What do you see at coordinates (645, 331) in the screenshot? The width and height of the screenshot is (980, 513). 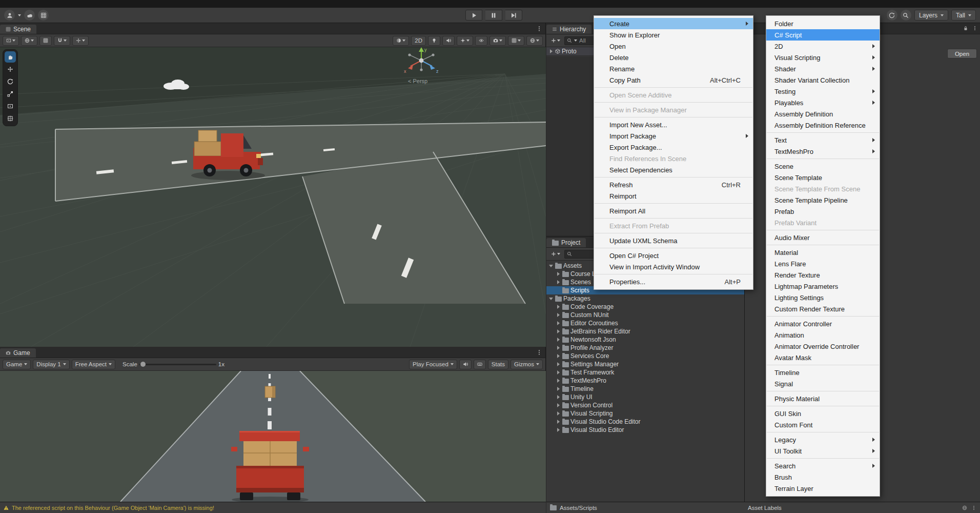 I see `project-tree-row: JetBrains Rider Editor` at bounding box center [645, 331].